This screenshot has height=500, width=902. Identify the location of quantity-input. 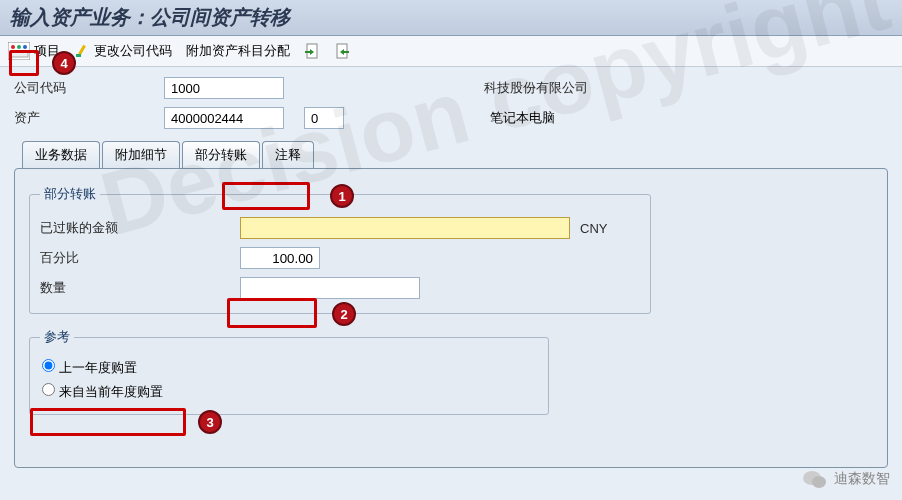
(330, 288).